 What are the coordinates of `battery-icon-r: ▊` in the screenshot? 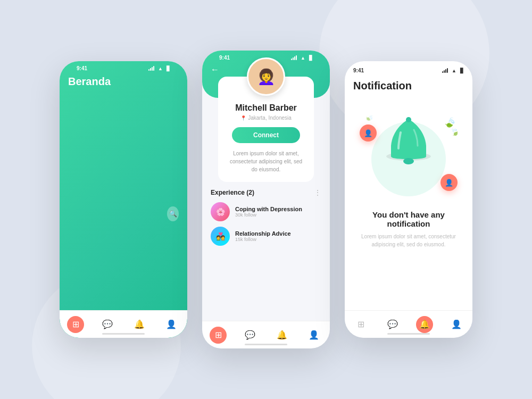 It's located at (462, 71).